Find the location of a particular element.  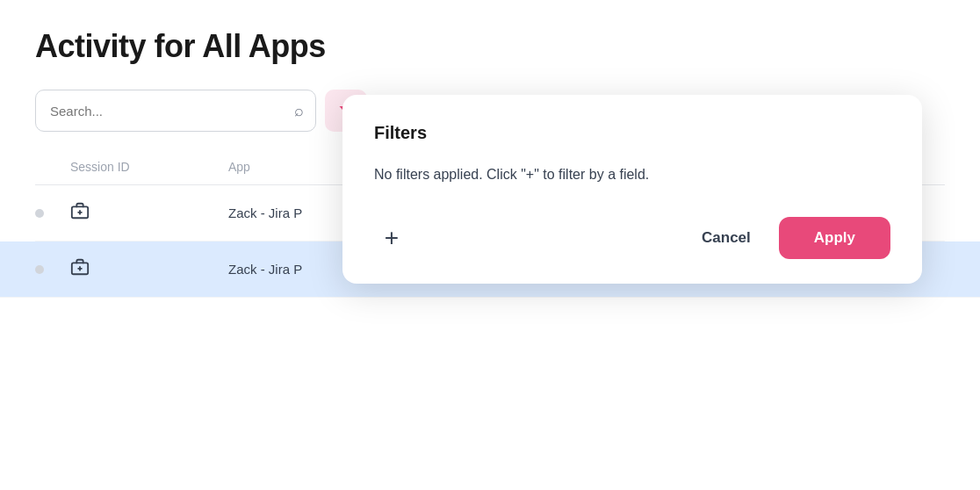

no-filters-message: No filters applied. Click "+" to filter … is located at coordinates (632, 175).